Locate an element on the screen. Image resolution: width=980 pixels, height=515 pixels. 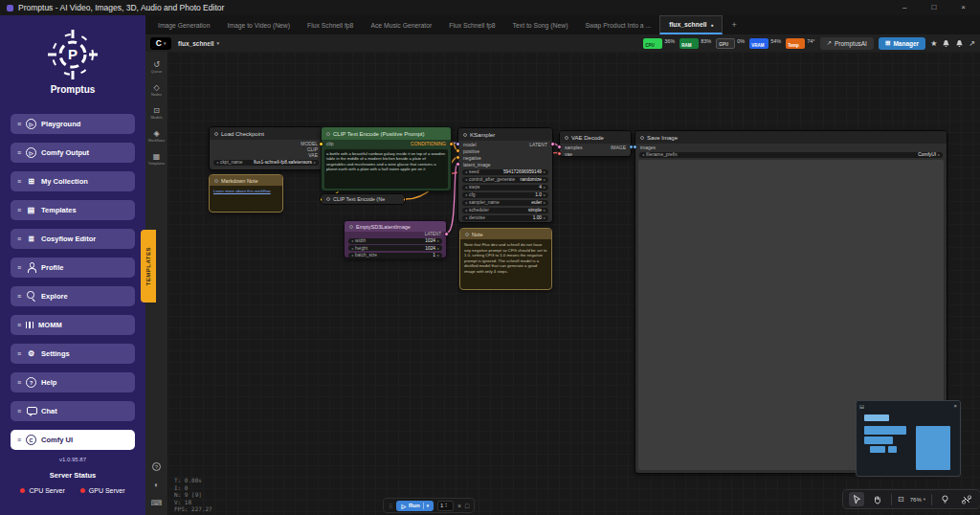
node-note: Note Note that Flux dev and schnell do n… is located at coordinates (505, 258).